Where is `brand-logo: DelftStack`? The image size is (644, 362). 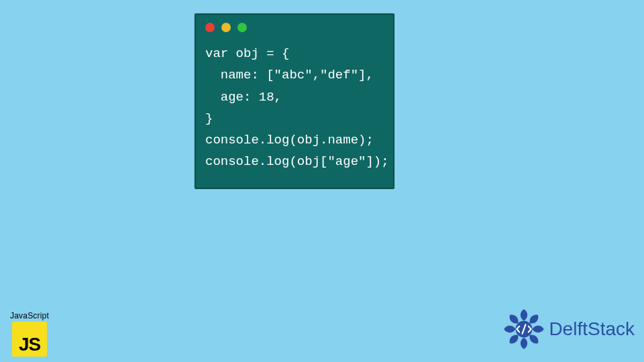 brand-logo: DelftStack is located at coordinates (569, 329).